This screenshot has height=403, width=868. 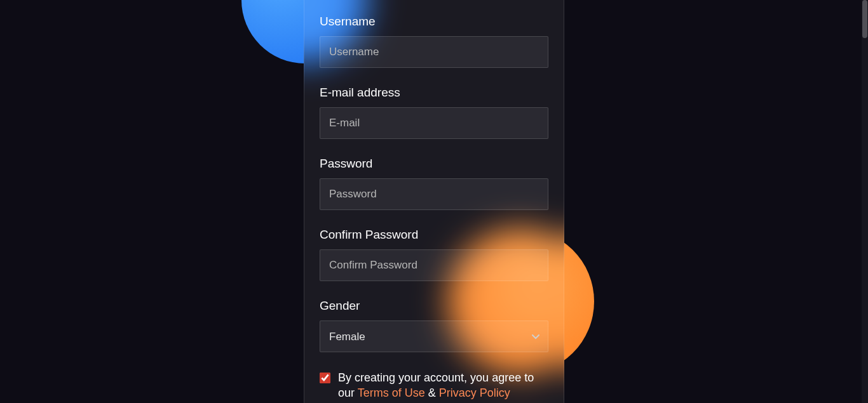 I want to click on consent-checkbox, so click(x=325, y=378).